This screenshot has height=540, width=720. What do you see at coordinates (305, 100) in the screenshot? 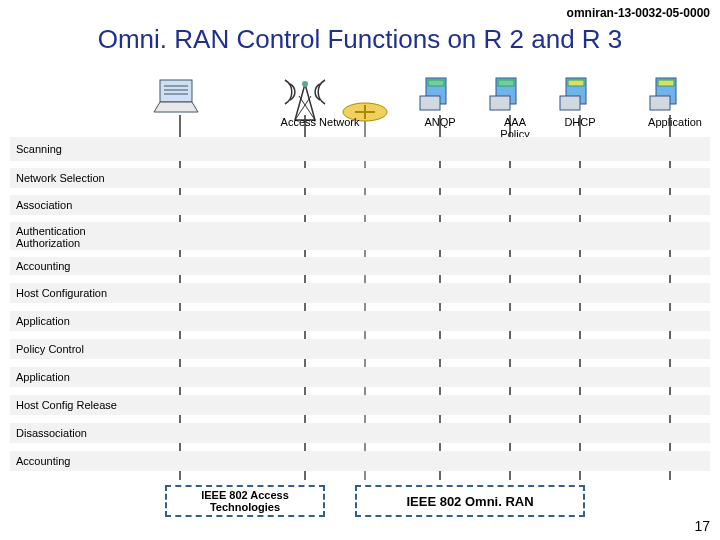
I see `antenna-icon` at bounding box center [305, 100].